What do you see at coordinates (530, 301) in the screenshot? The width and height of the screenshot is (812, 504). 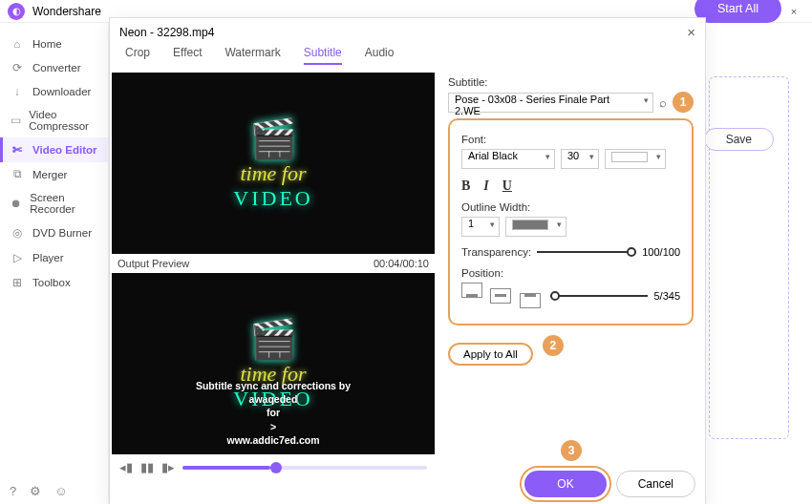 I see `position-top-button` at bounding box center [530, 301].